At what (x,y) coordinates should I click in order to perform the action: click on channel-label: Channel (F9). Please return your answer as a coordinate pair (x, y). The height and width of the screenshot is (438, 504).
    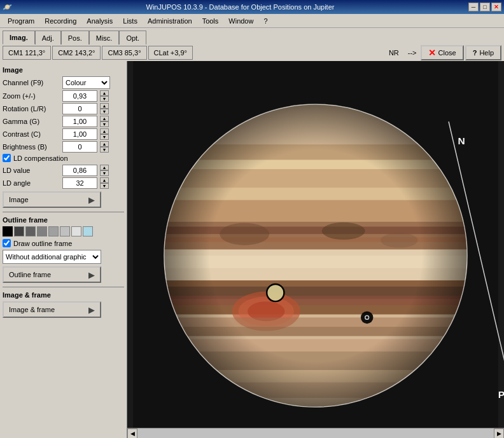
    Looking at the image, I should click on (31, 83).